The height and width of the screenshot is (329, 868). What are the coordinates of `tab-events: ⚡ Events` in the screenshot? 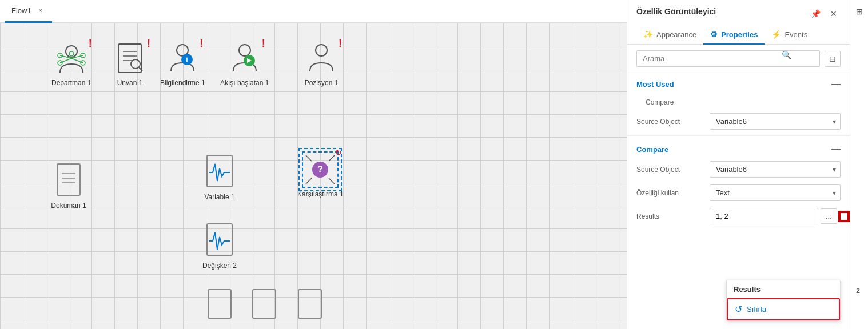 It's located at (789, 35).